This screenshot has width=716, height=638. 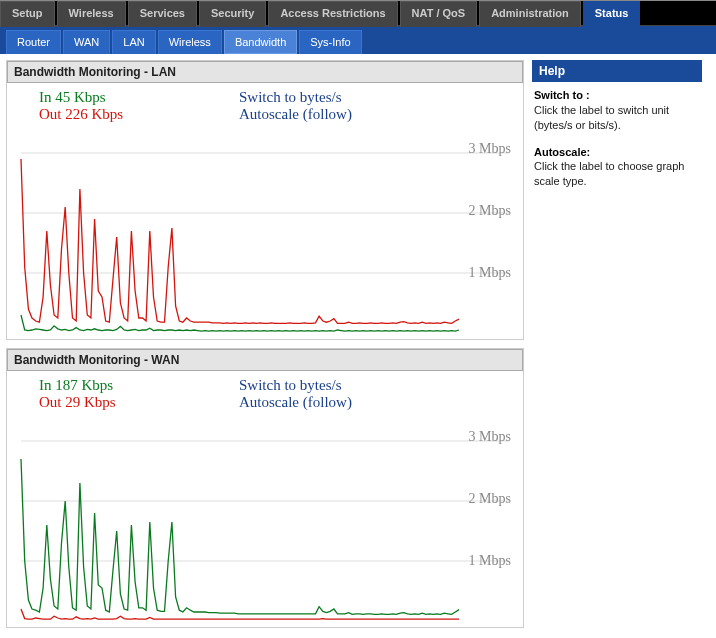 What do you see at coordinates (92, 14) in the screenshot?
I see `toptab-wireless: Wireless` at bounding box center [92, 14].